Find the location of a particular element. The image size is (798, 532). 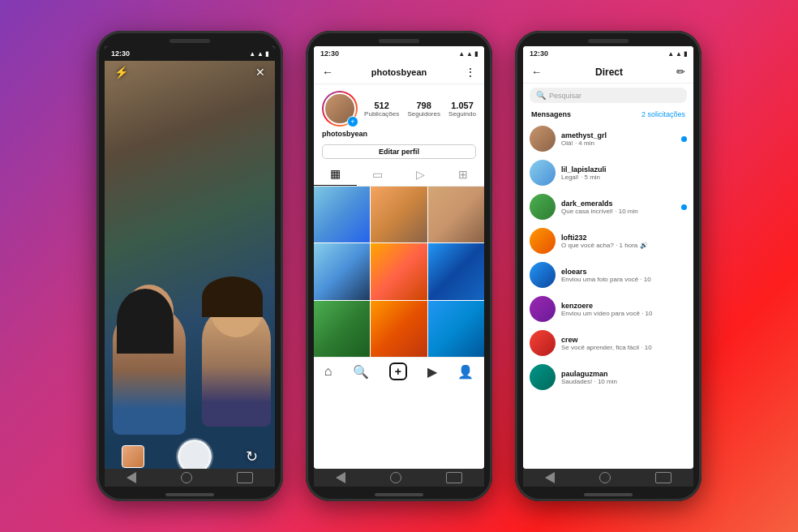

message-item-2: lil_lapislazuli Legal! · 5 min is located at coordinates (608, 173).